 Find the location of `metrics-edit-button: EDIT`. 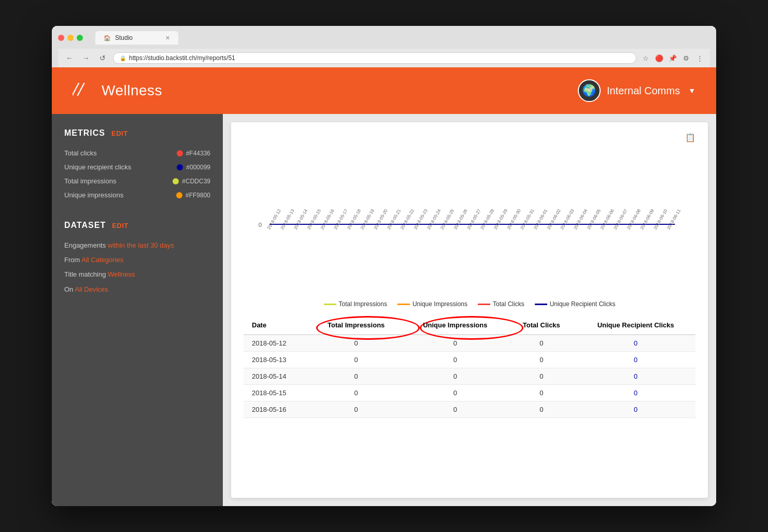

metrics-edit-button: EDIT is located at coordinates (120, 134).